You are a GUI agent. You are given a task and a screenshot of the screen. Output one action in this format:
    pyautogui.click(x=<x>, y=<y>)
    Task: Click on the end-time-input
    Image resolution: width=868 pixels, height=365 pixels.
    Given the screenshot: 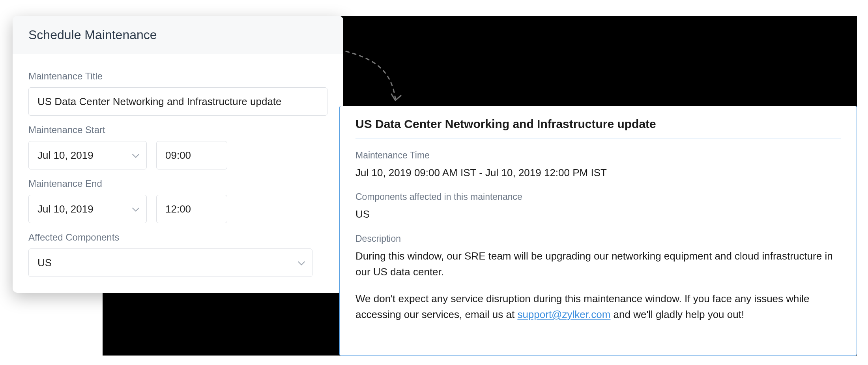 What is the action you would take?
    pyautogui.click(x=192, y=209)
    